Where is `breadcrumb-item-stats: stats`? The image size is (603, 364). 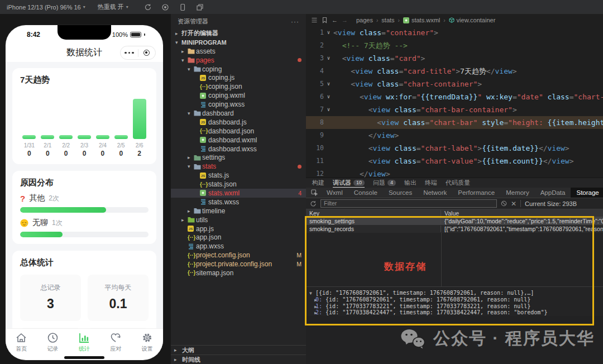 breadcrumb-item-stats: stats is located at coordinates (387, 20).